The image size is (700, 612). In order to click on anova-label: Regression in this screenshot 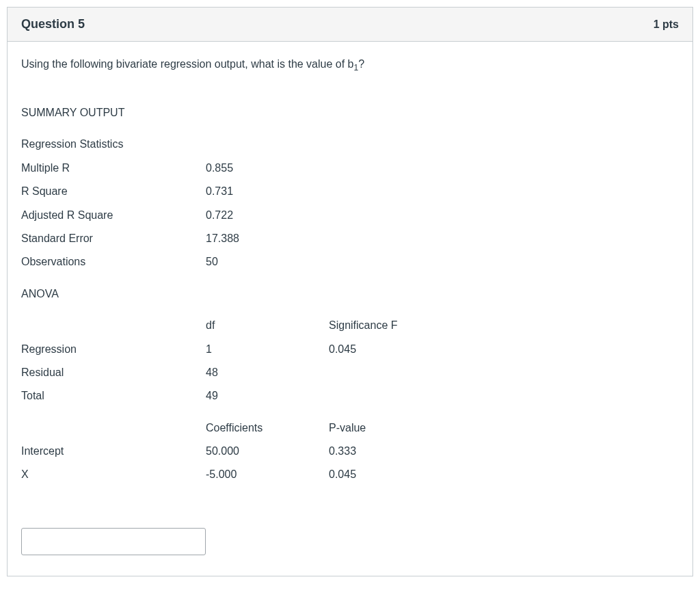, I will do `click(113, 349)`.